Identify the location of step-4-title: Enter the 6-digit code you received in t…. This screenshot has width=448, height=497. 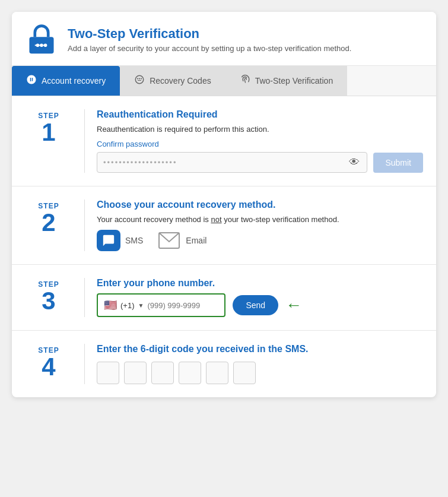
(260, 349).